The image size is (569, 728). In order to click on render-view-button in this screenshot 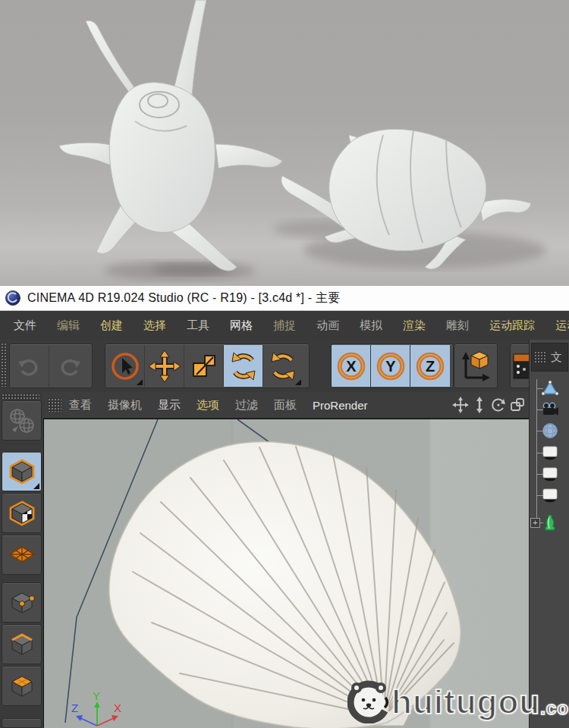, I will do `click(520, 366)`.